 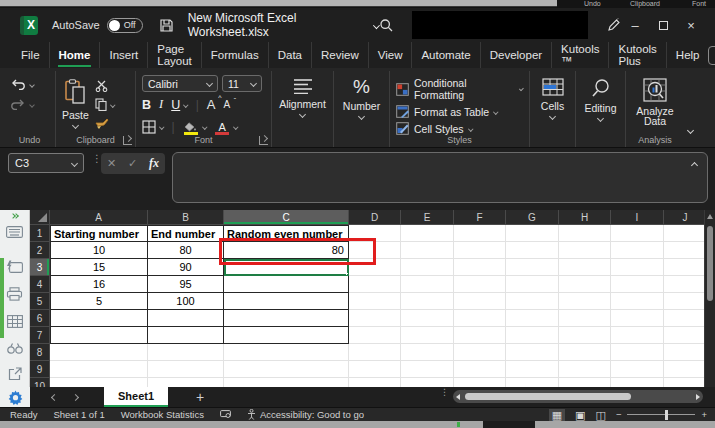 What do you see at coordinates (40, 336) in the screenshot?
I see `row-header-7: 7` at bounding box center [40, 336].